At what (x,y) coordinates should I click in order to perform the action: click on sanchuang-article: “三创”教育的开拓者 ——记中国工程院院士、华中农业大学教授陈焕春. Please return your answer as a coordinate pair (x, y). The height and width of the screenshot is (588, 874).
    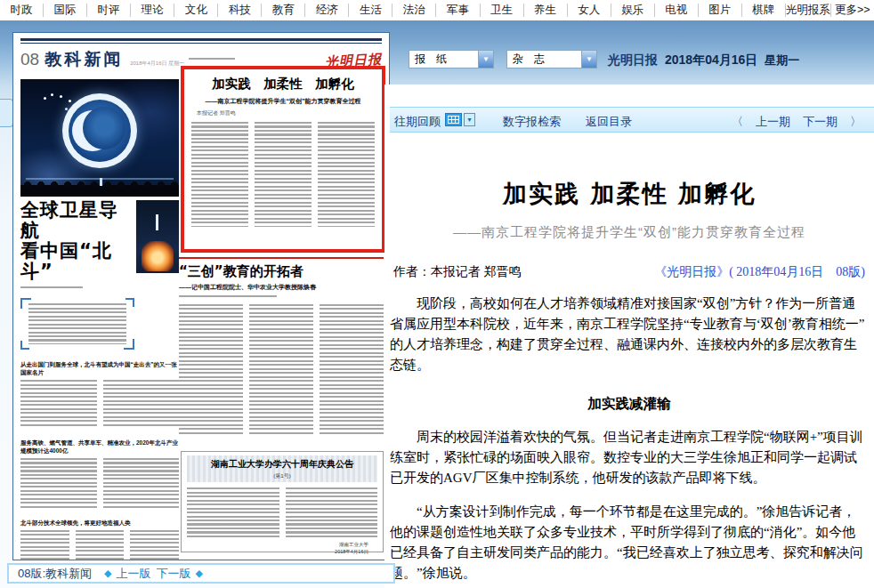
    Looking at the image, I should click on (281, 345).